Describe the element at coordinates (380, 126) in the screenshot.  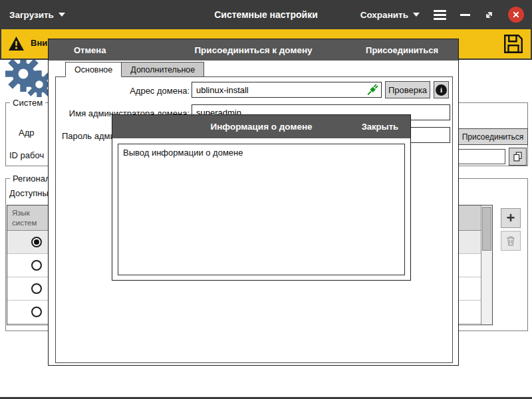
I see `close-info-button: Закрыть` at that location.